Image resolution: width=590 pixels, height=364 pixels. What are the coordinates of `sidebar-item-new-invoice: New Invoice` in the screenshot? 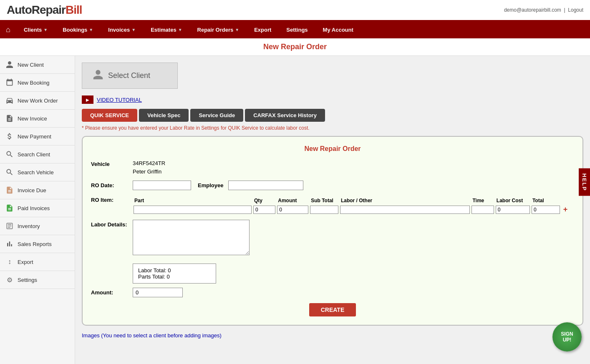 It's located at (38, 118).